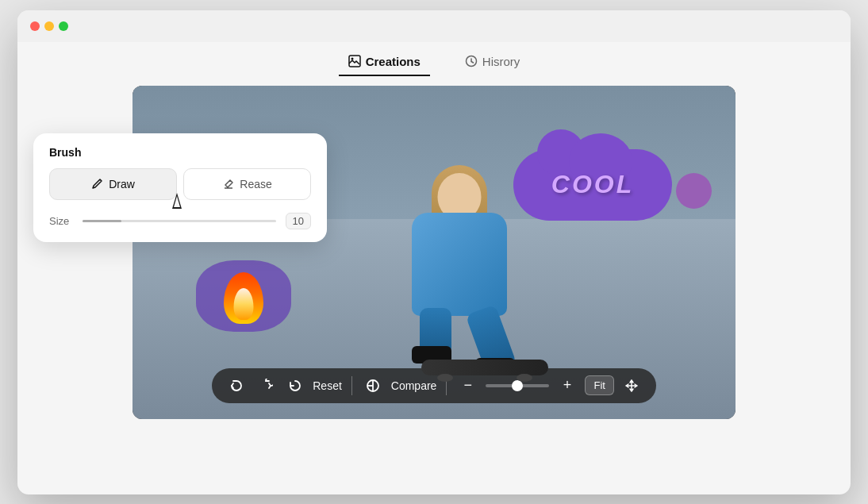 This screenshot has width=868, height=504. I want to click on redo-button, so click(265, 386).